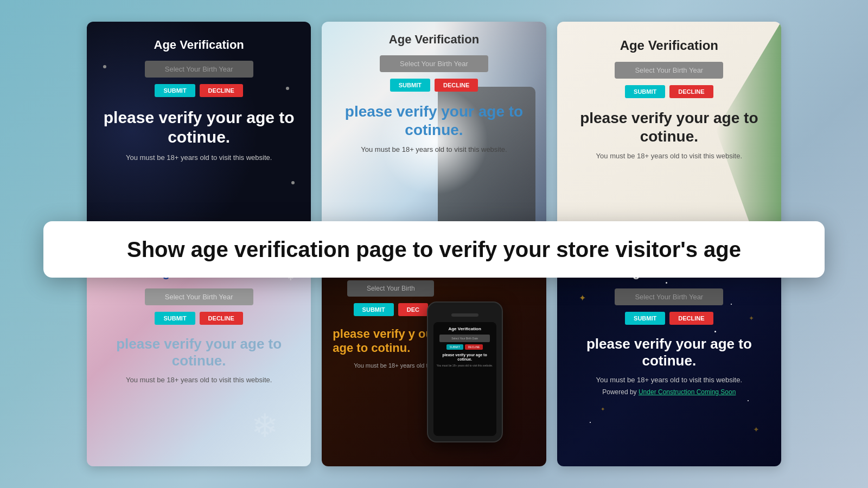  What do you see at coordinates (434, 150) in the screenshot?
I see `card2-subtext: You must be 18+ years old to visit this …` at bounding box center [434, 150].